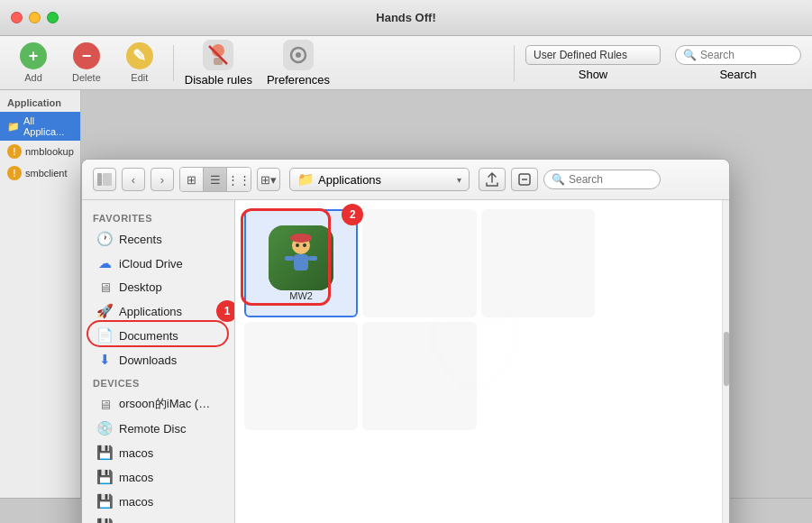  What do you see at coordinates (726, 359) in the screenshot?
I see `scrollbar-thumb` at bounding box center [726, 359].